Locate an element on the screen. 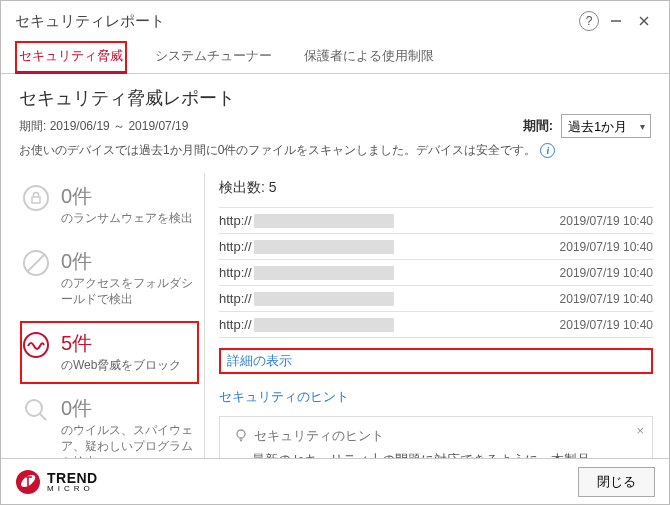 This screenshot has width=670, height=505. window-title: セキュリティレポート is located at coordinates (294, 22).